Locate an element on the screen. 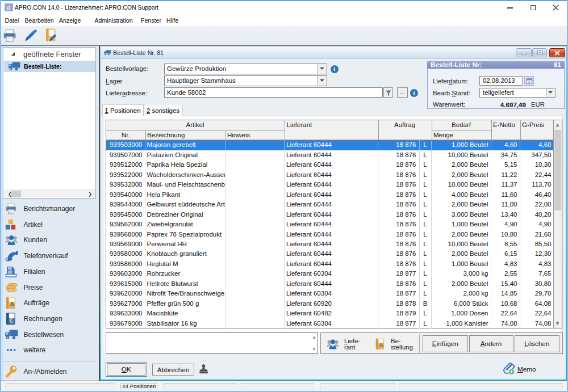  svg-text: 888 is located at coordinates (10, 268).